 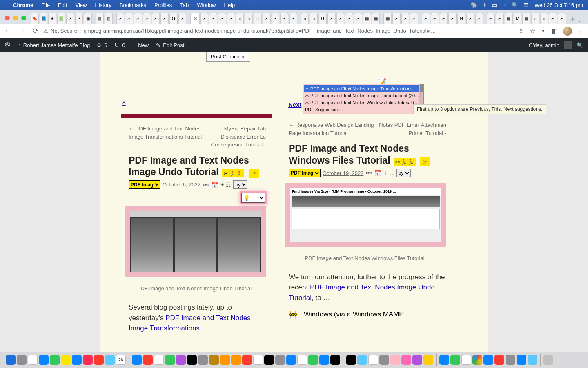 I want to click on menu-help: Help, so click(x=229, y=5).